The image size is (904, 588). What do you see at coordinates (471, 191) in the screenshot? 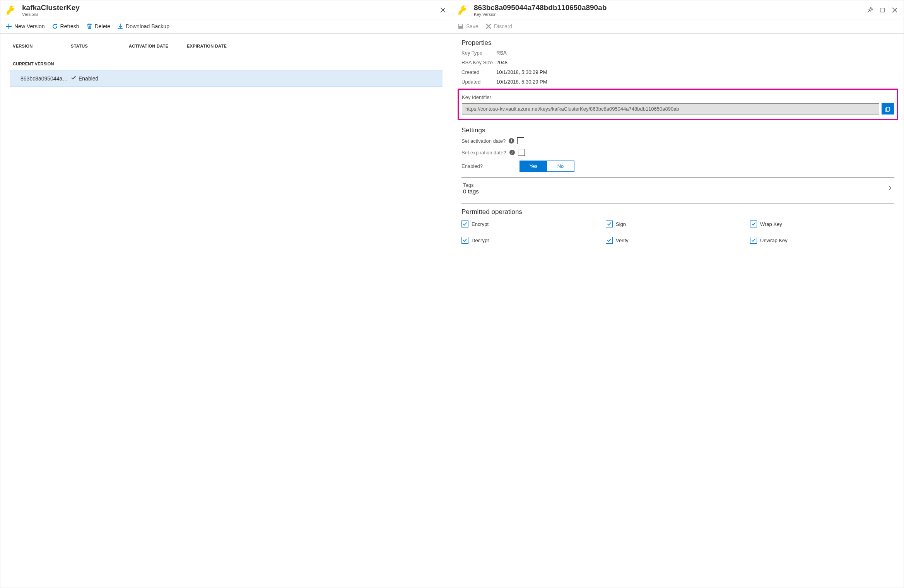
I see `tags-count: 0 tags` at bounding box center [471, 191].